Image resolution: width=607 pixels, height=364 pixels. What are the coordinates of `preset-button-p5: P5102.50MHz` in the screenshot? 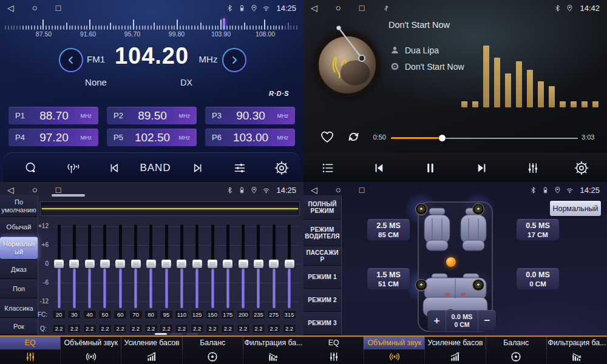 It's located at (152, 137).